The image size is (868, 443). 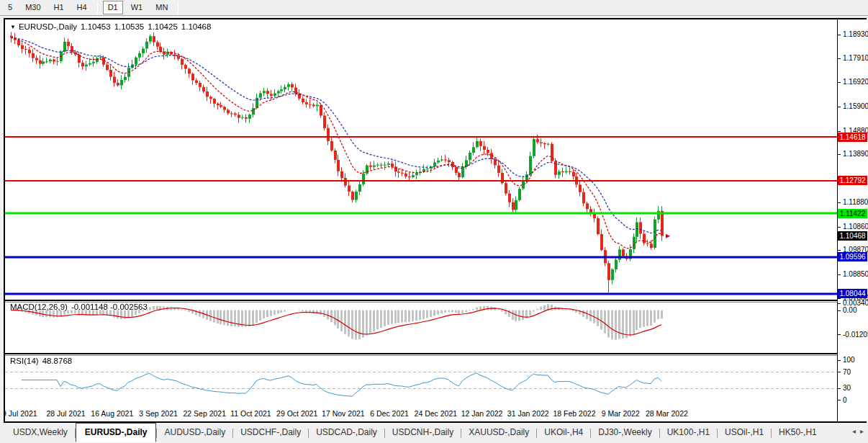 What do you see at coordinates (852, 180) in the screenshot?
I see `price-badge-1.12792: 1.12792` at bounding box center [852, 180].